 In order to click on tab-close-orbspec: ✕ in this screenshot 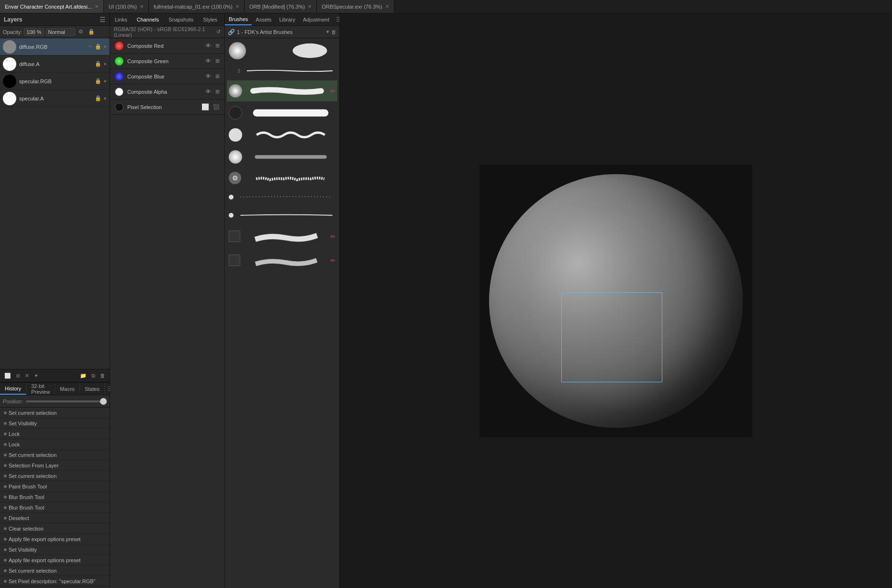, I will do `click(387, 7)`.